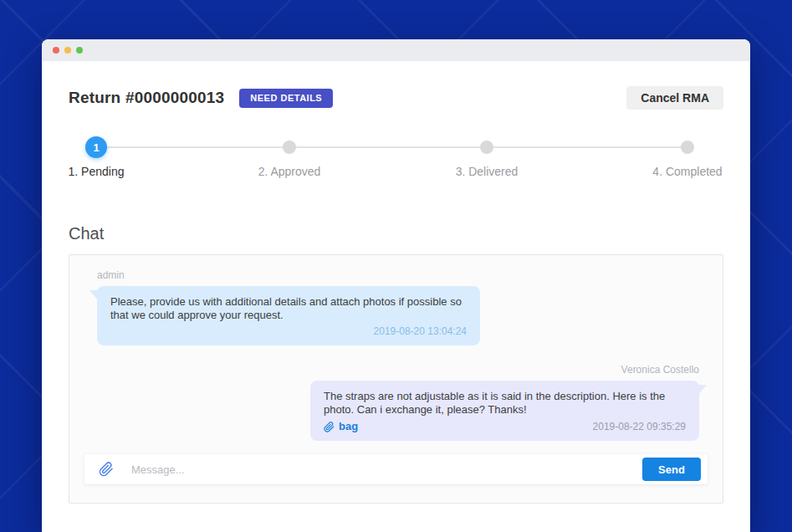 This screenshot has height=532, width=792. Describe the element at coordinates (396, 50) in the screenshot. I see `window-titlebar` at that location.